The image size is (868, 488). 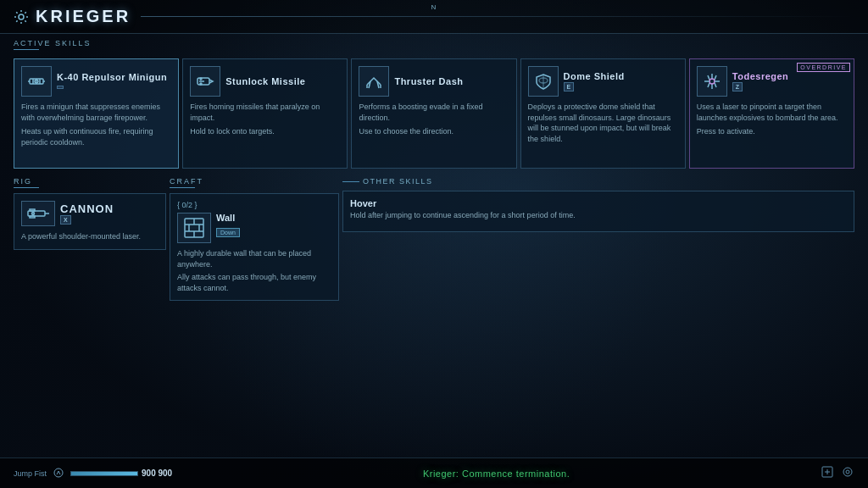 What do you see at coordinates (112, 86) in the screenshot?
I see `skill-key-minigun` at bounding box center [112, 86].